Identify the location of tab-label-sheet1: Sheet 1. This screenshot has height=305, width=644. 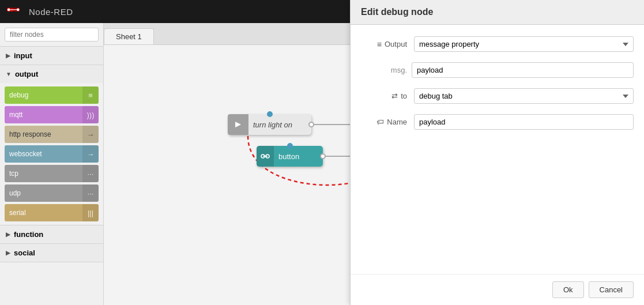
(129, 37).